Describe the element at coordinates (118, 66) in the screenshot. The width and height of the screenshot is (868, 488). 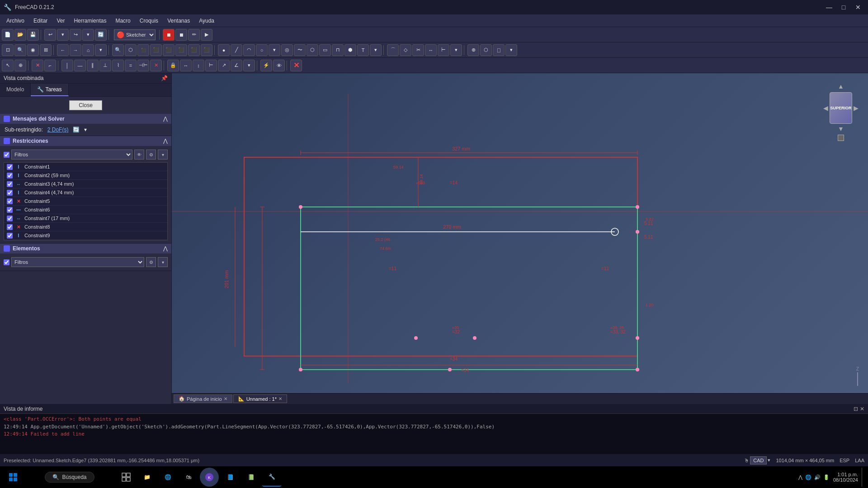
I see `constrain-tangent: ⌇` at that location.